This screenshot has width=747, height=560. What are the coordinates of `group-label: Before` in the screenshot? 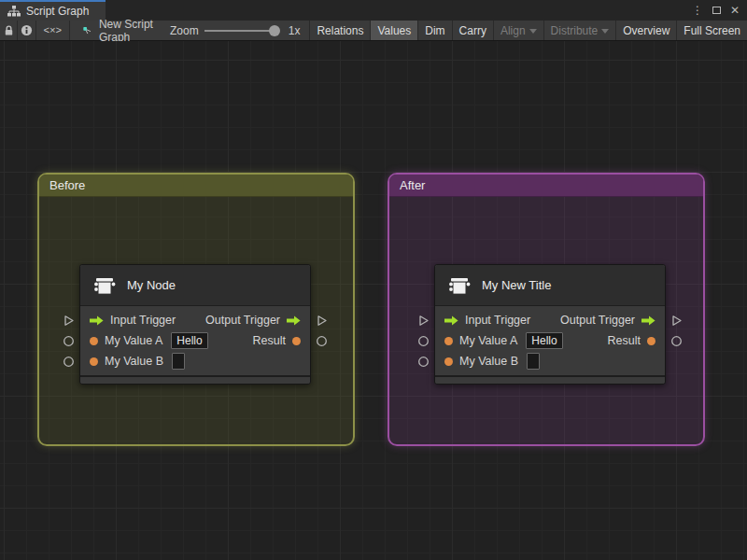 It's located at (67, 185).